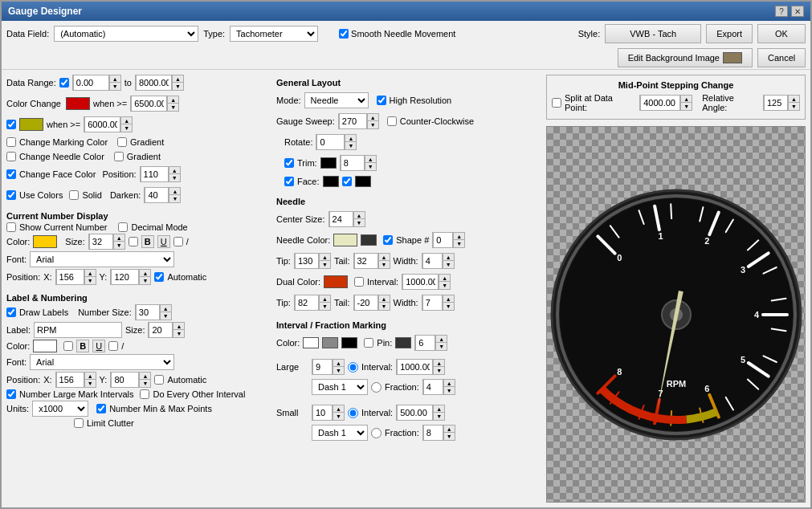  What do you see at coordinates (149, 104) in the screenshot?
I see `color1-val` at bounding box center [149, 104].